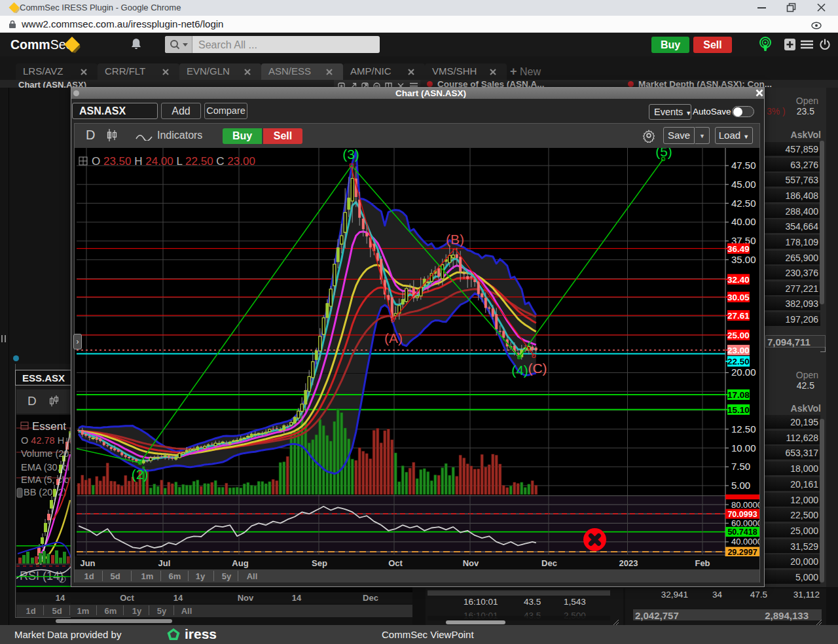 The height and width of the screenshot is (644, 838). What do you see at coordinates (455, 240) in the screenshot?
I see `svg-text: (B)` at bounding box center [455, 240].